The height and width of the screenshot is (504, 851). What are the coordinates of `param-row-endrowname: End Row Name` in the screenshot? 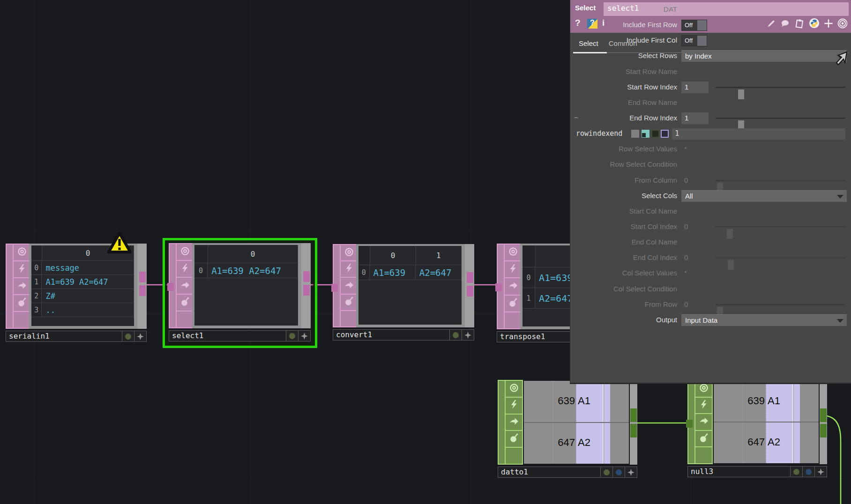 It's located at (710, 103).